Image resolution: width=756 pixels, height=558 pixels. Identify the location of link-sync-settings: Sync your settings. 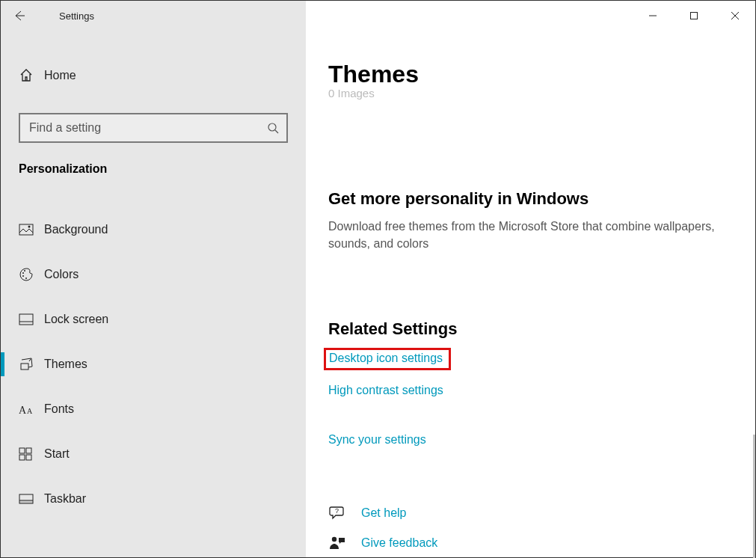
(377, 440).